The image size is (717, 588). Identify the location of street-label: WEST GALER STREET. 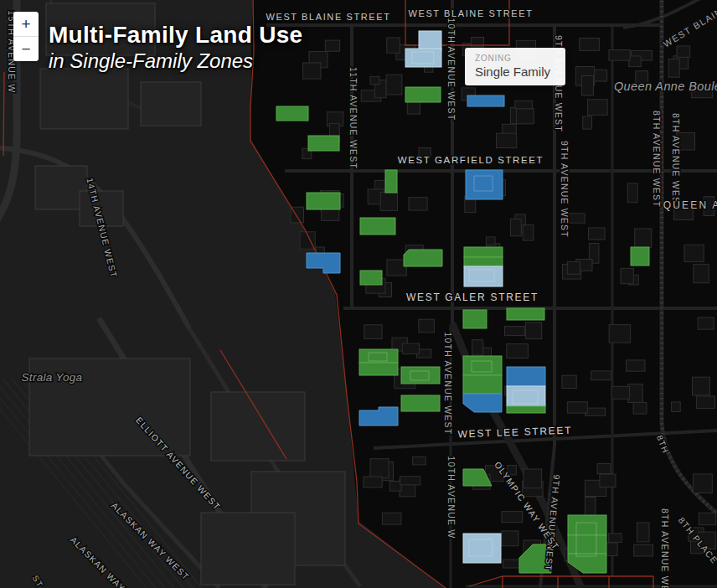
(472, 297).